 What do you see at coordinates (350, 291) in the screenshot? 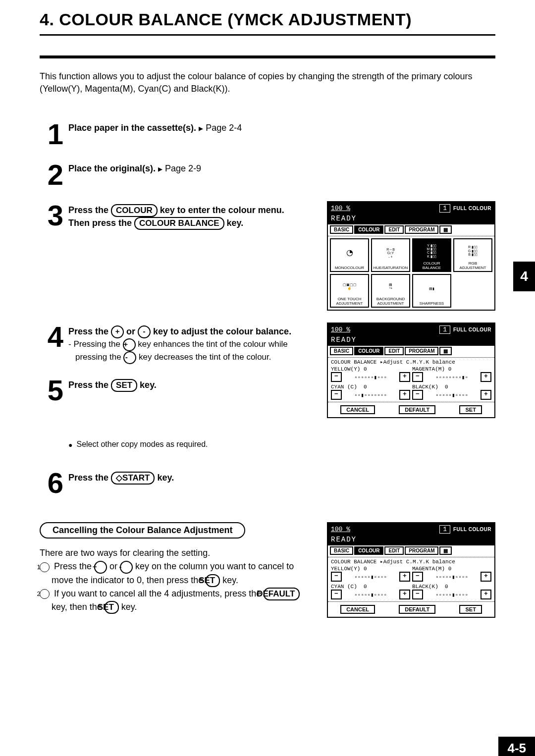
I see `menu-one-touch: ▢▣▢▢☝ONE TOUCH ADJUSTMENT` at bounding box center [350, 291].